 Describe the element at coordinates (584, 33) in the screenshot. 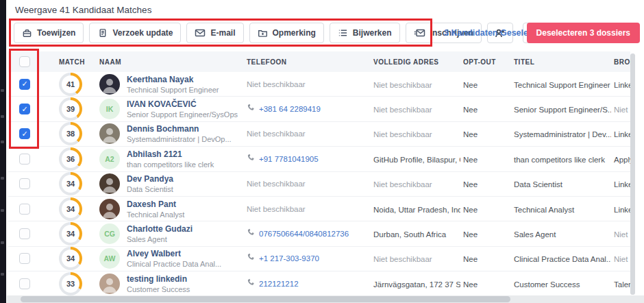

I see `deselect-button: Deselecteren 3 dossiers` at that location.